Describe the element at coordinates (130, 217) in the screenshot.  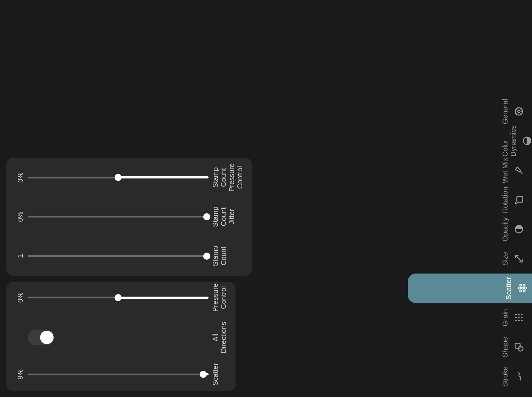
I see `control-stamp-count-jitter: 0% Stamp Count Jitter` at that location.